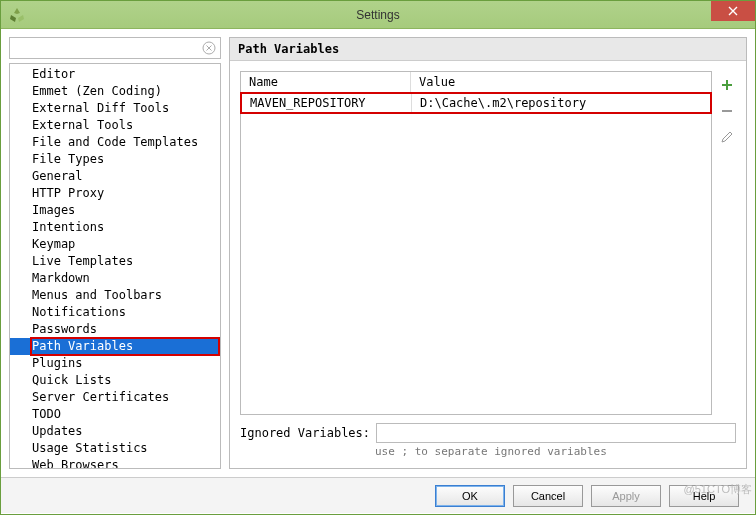  What do you see at coordinates (556, 452) in the screenshot?
I see `ignored-hint: use ; to separate ignored variables` at bounding box center [556, 452].